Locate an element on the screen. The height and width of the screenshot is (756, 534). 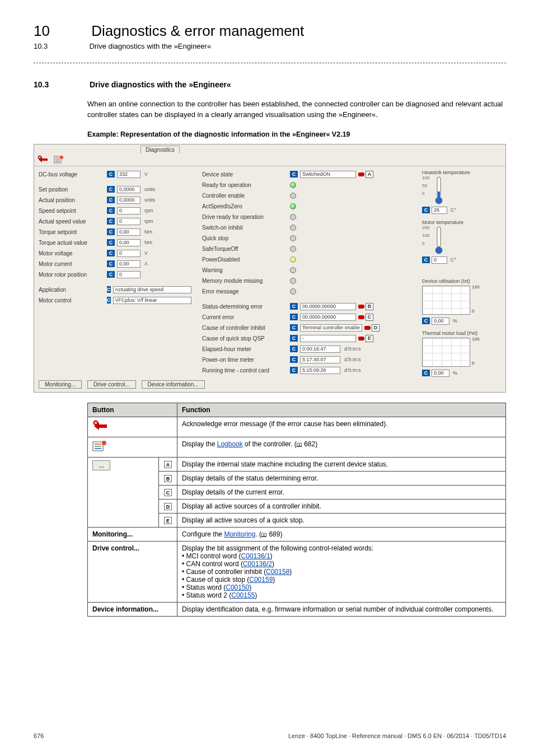
page-number: 676 is located at coordinates (39, 736).